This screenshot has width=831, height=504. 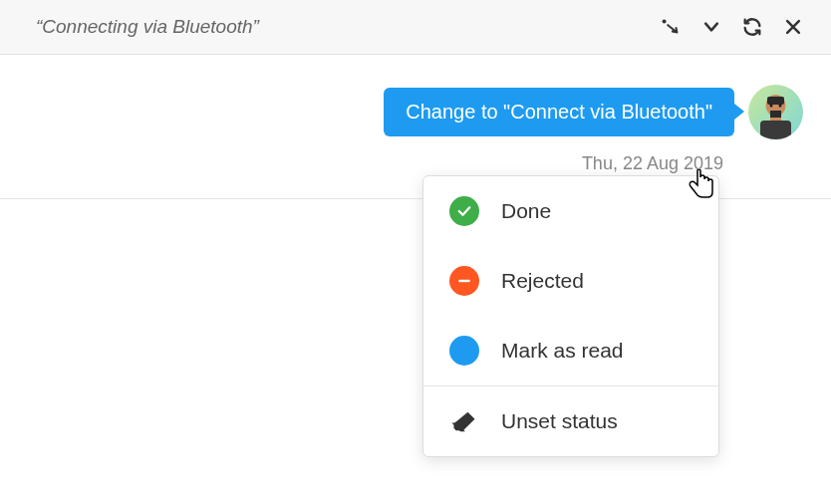 I want to click on close-icon, so click(x=793, y=27).